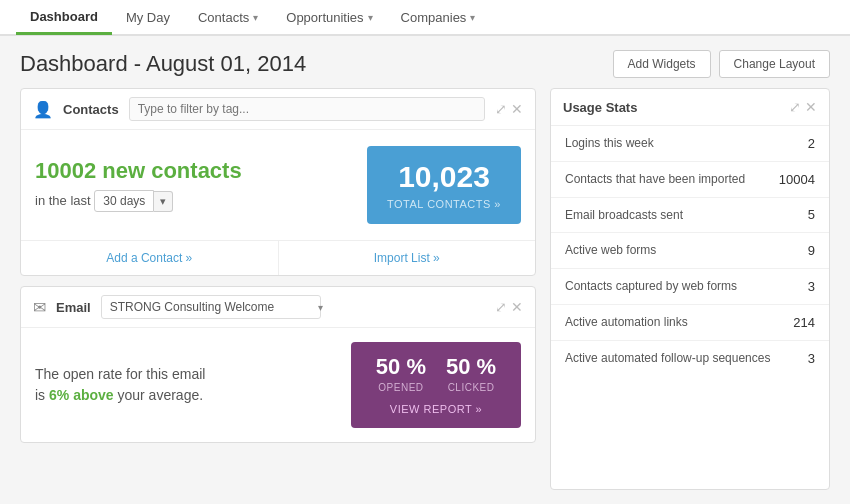  I want to click on tag-filter-input, so click(307, 109).